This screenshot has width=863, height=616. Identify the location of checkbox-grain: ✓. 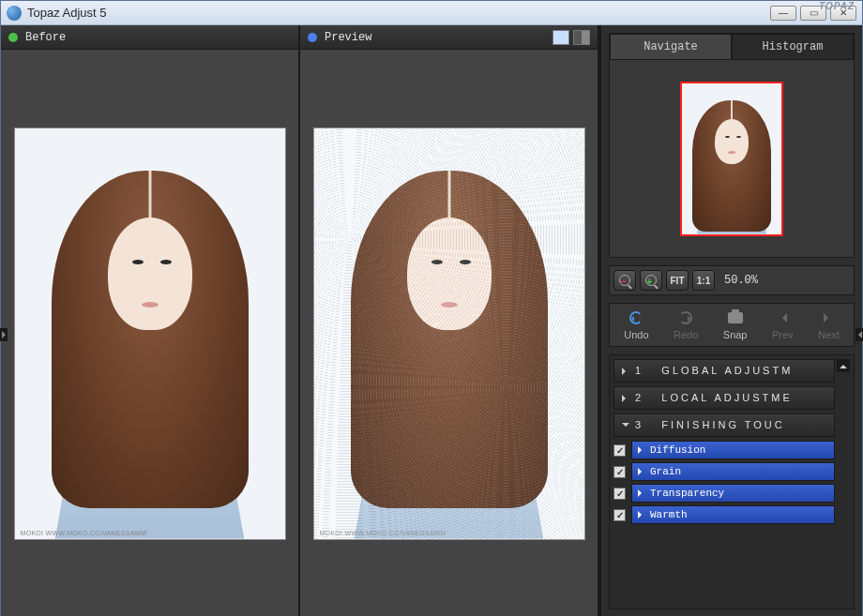
(619, 473).